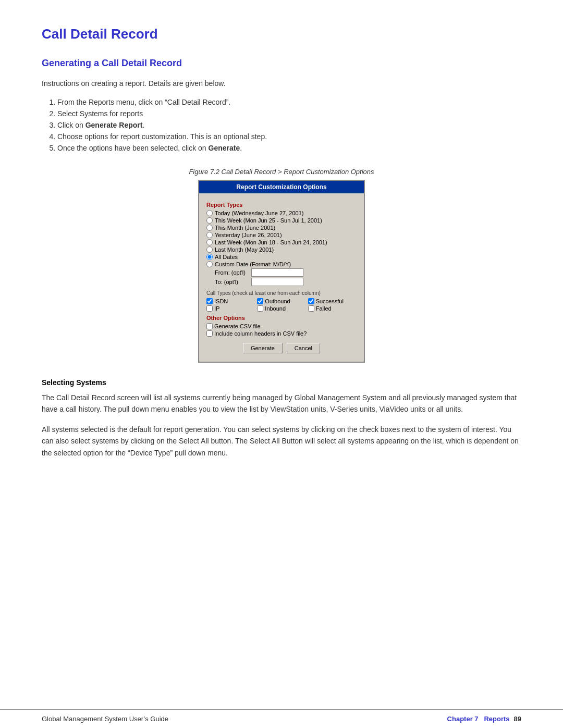  Describe the element at coordinates (282, 83) in the screenshot. I see `intro-text: Instructions on creating a report. Detai…` at that location.